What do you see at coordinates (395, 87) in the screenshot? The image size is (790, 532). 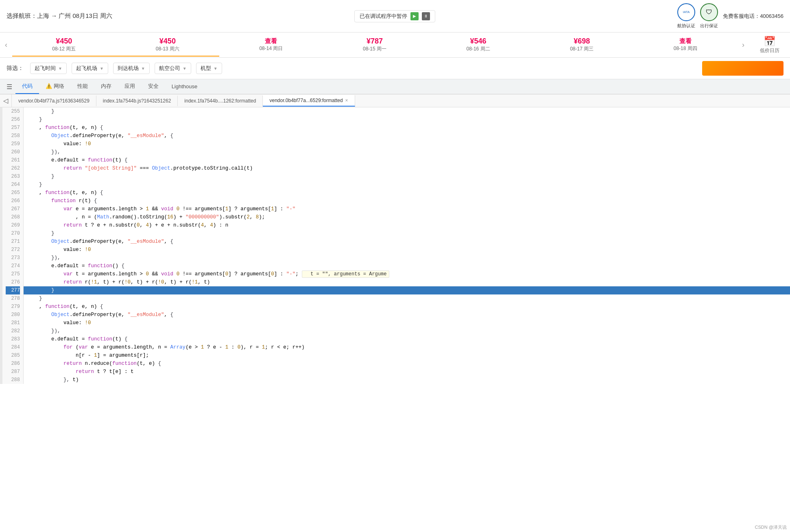 I see `devtools-tabs: ☰ 代码 ⚠️ 网络 性能 内存 应用 安全 Lighthouse` at bounding box center [395, 87].